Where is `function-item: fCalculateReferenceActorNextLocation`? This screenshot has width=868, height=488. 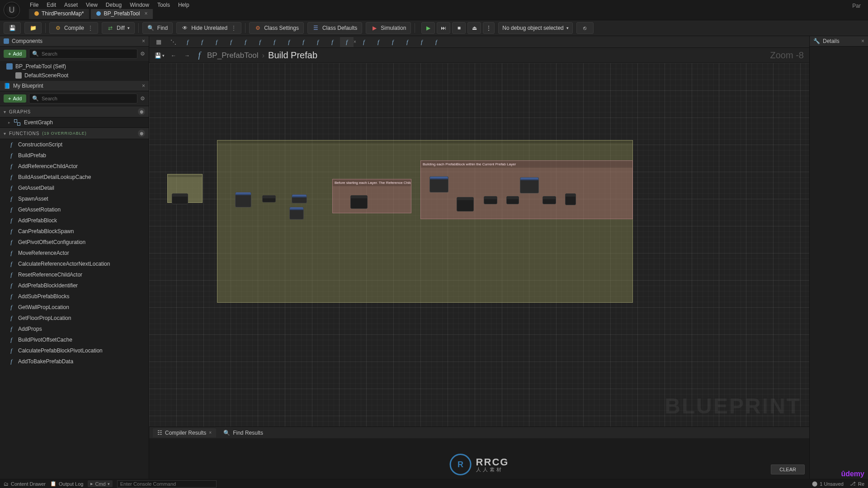
function-item: fCalculateReferenceActorNextLocation is located at coordinates (74, 264).